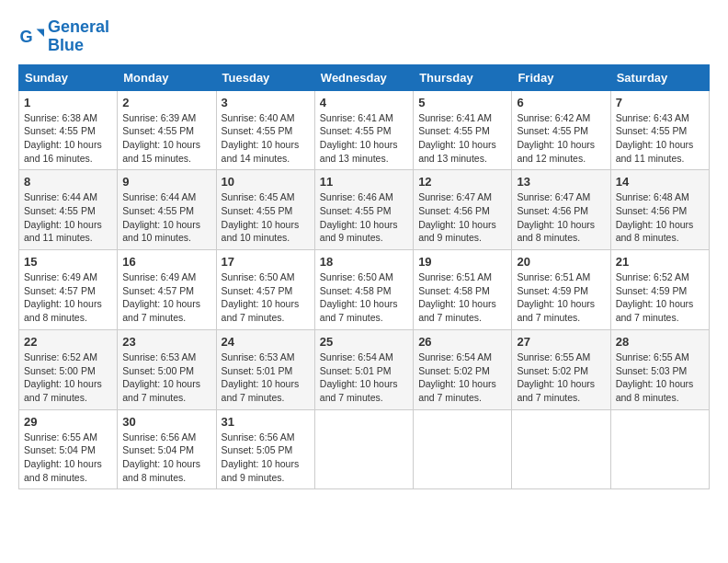  I want to click on day-info: Sunrise: 6:46 AM Sunset: 4:55 PM Dayligh…, so click(364, 217).